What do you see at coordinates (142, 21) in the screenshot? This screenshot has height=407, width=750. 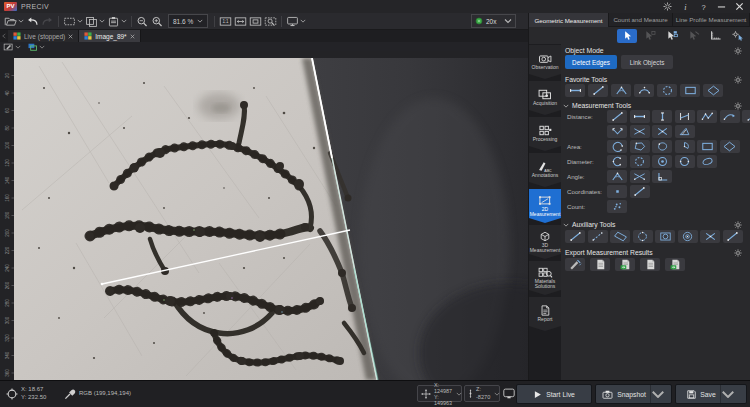 I see `zoom-out-button` at bounding box center [142, 21].